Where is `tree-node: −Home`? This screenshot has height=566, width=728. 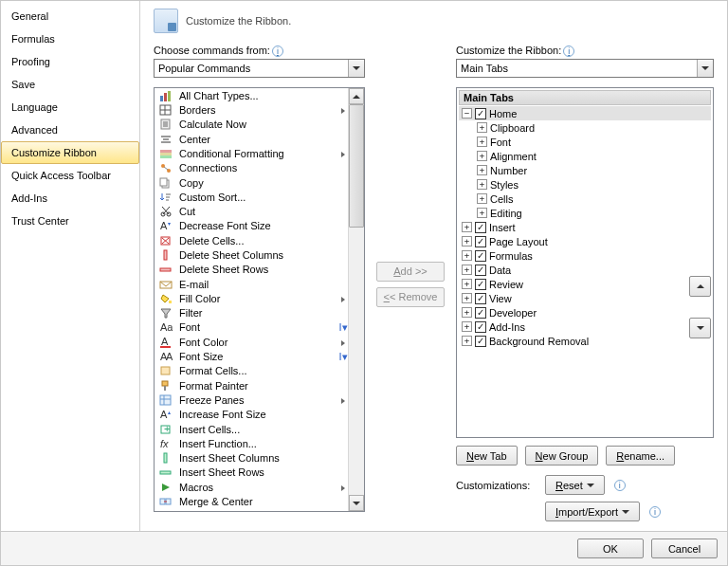
tree-node: −Home is located at coordinates (585, 114).